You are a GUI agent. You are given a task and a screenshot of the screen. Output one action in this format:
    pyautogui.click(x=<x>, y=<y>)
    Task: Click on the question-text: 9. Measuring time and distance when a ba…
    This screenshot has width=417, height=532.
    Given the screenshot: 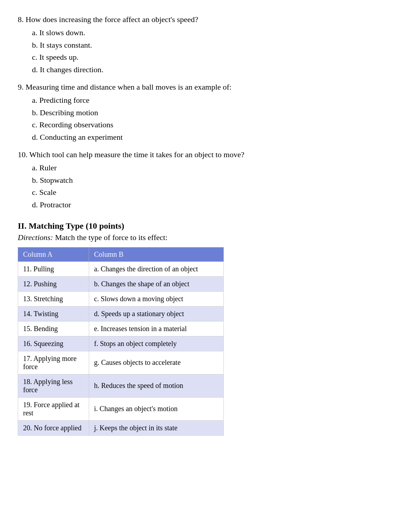 What is the action you would take?
    pyautogui.click(x=208, y=87)
    